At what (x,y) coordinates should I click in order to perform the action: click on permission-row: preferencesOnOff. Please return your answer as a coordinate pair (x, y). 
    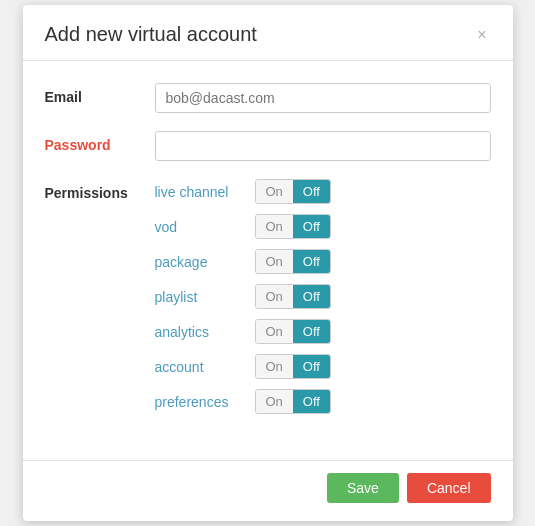
    Looking at the image, I should click on (323, 402).